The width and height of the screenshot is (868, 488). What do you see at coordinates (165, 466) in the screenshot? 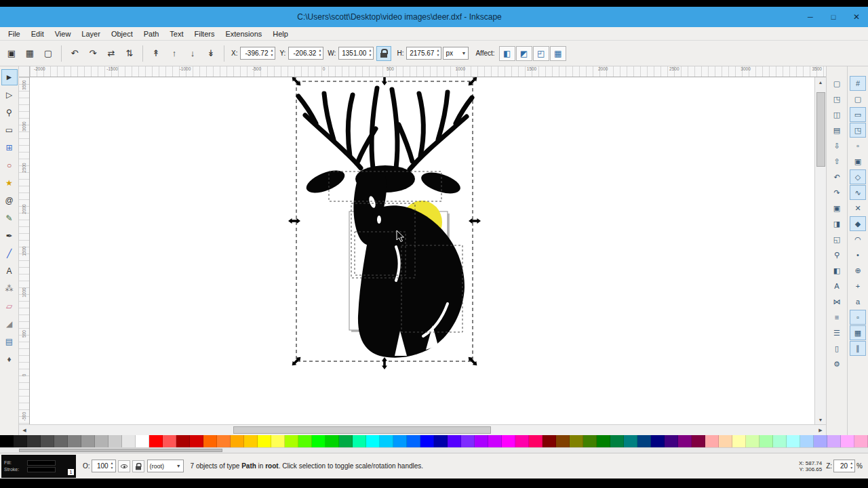
I see `layer-dropdown: (root) ▼` at bounding box center [165, 466].